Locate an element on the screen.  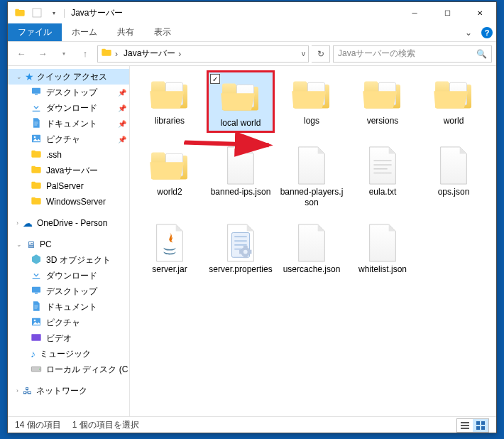
nav-item: .ssh is located at coordinates (68, 155).